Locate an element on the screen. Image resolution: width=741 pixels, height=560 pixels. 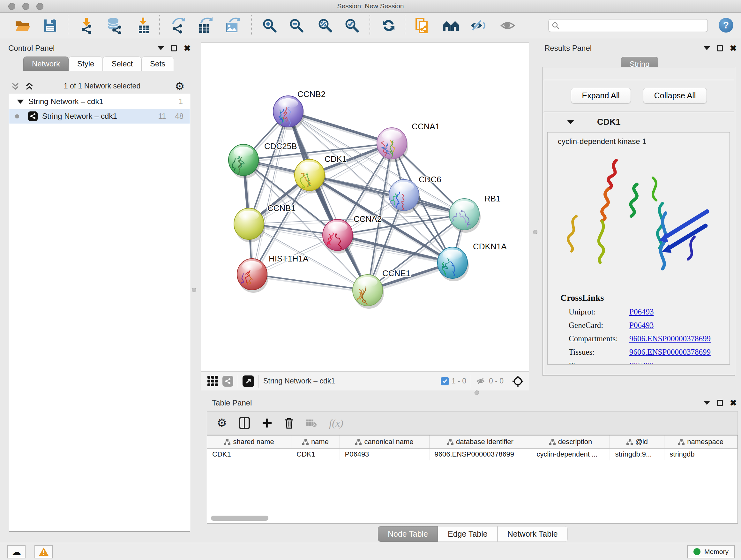
export-image-button is located at coordinates (232, 25).